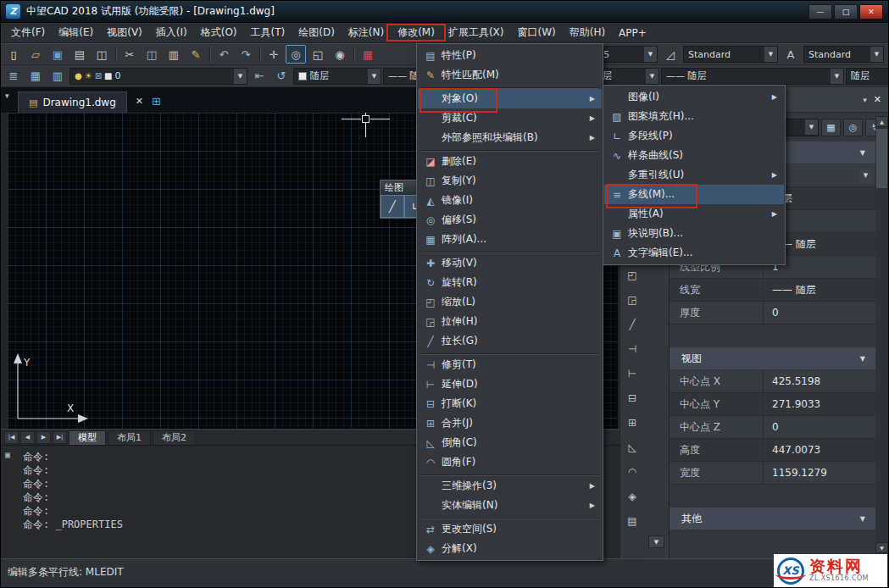 This screenshot has height=588, width=889. What do you see at coordinates (632, 423) in the screenshot?
I see `join-icon: ⊞` at bounding box center [632, 423].